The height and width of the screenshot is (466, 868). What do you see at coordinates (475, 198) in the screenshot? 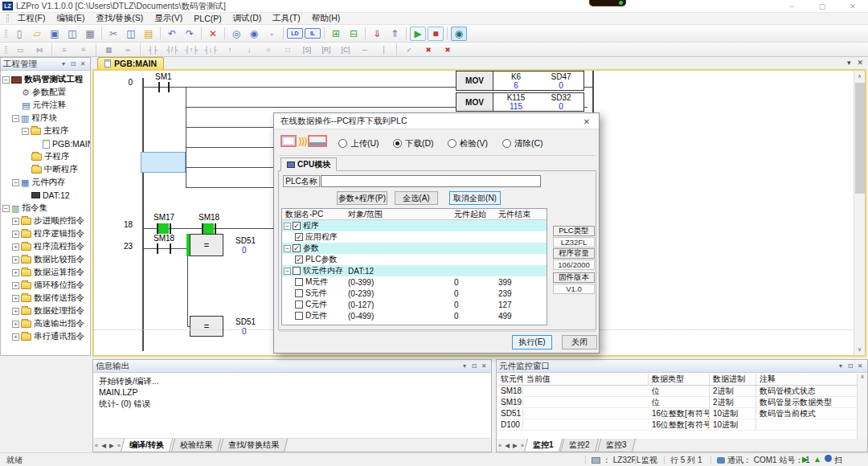
I see `cancel-all-button: 取消全部(N)` at bounding box center [475, 198].